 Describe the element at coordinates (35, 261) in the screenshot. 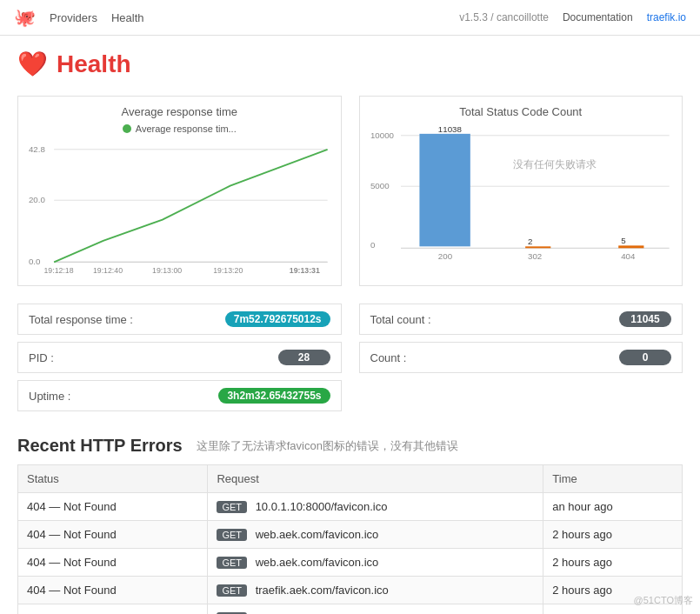

I see `svg-text: 0.0` at that location.